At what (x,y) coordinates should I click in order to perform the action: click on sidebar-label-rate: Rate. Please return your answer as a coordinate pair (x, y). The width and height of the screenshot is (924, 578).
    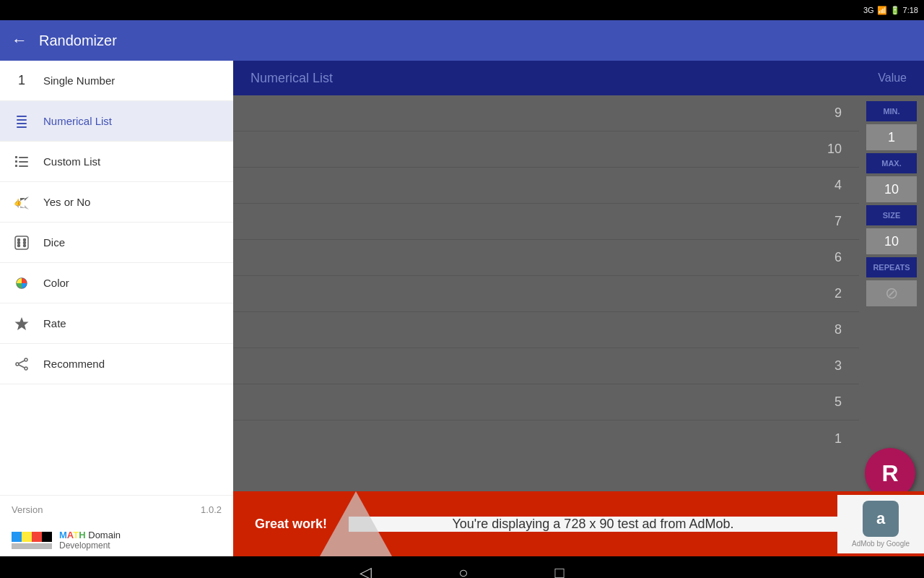
    Looking at the image, I should click on (55, 324).